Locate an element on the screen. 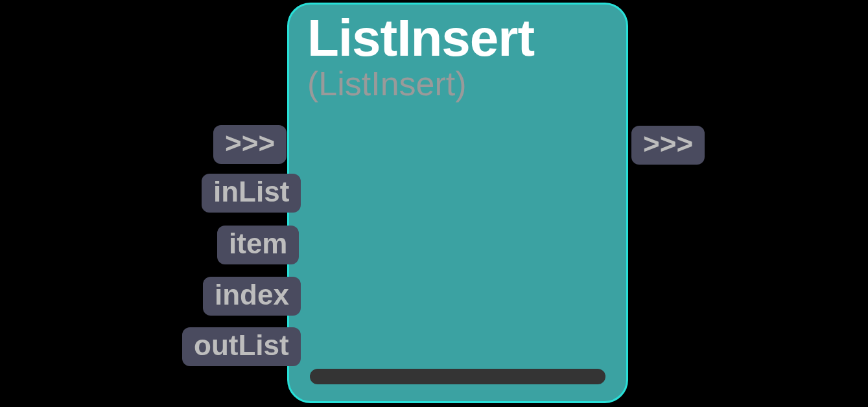 The height and width of the screenshot is (407, 868). node-title: ListInsert is located at coordinates (458, 38).